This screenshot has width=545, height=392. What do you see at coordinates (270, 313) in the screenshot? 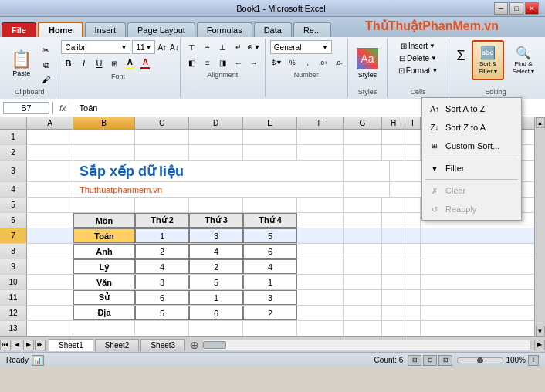
I see `cell-e12: 2` at bounding box center [270, 313].